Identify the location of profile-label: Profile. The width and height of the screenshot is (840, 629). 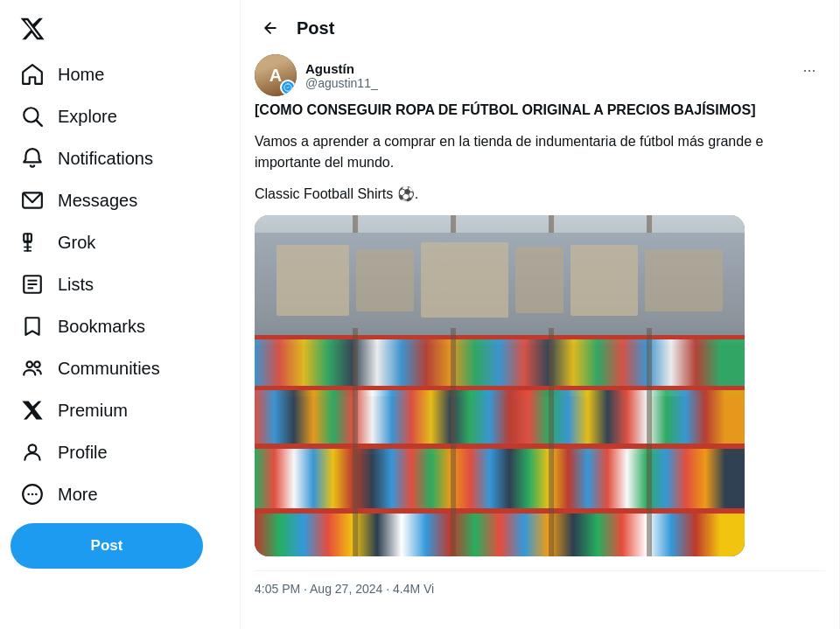
(82, 453).